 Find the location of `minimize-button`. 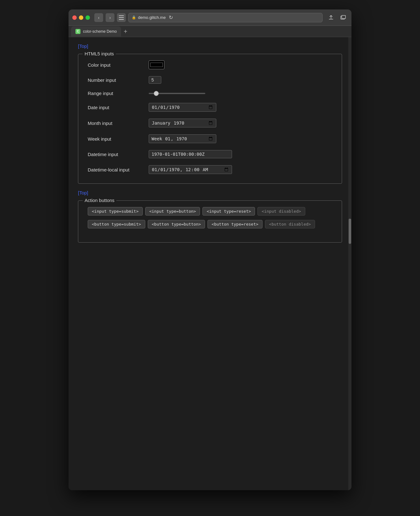

minimize-button is located at coordinates (81, 18).